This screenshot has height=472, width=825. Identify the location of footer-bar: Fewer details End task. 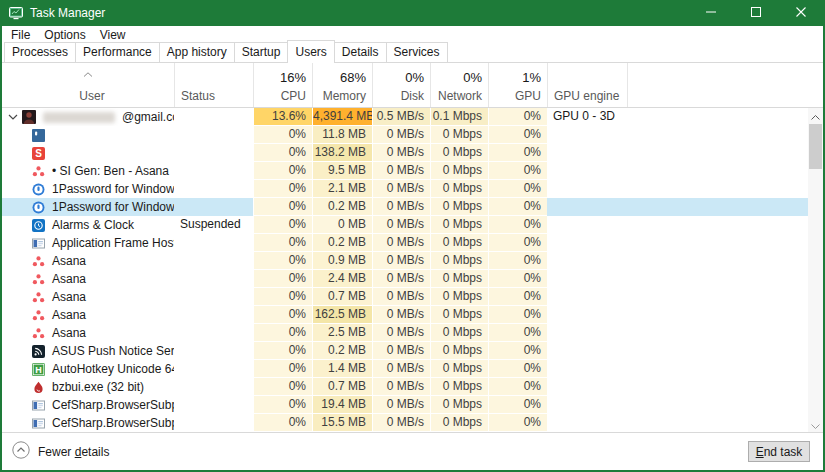
(412, 451).